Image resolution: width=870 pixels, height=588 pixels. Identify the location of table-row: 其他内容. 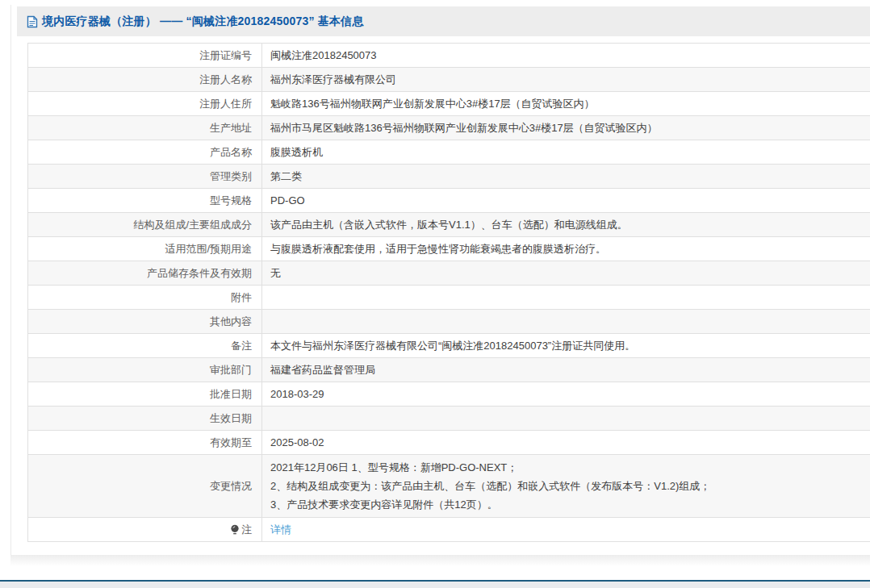
(449, 322).